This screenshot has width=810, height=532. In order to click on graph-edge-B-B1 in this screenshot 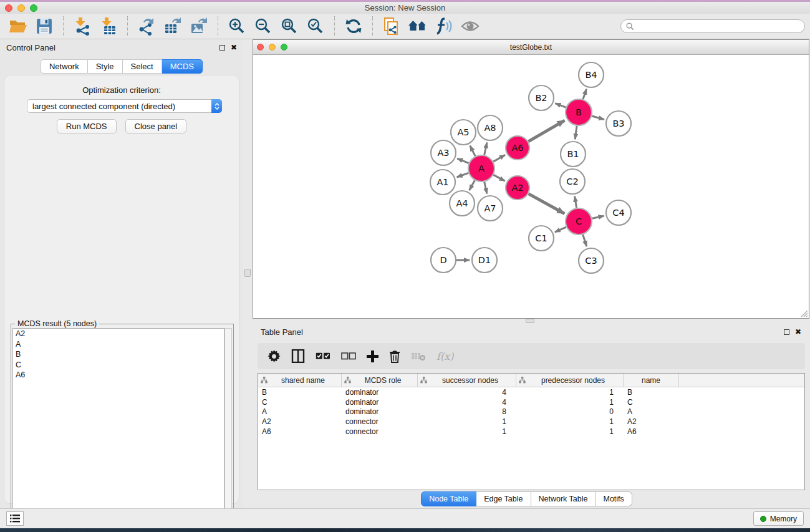, I will do `click(576, 132)`.